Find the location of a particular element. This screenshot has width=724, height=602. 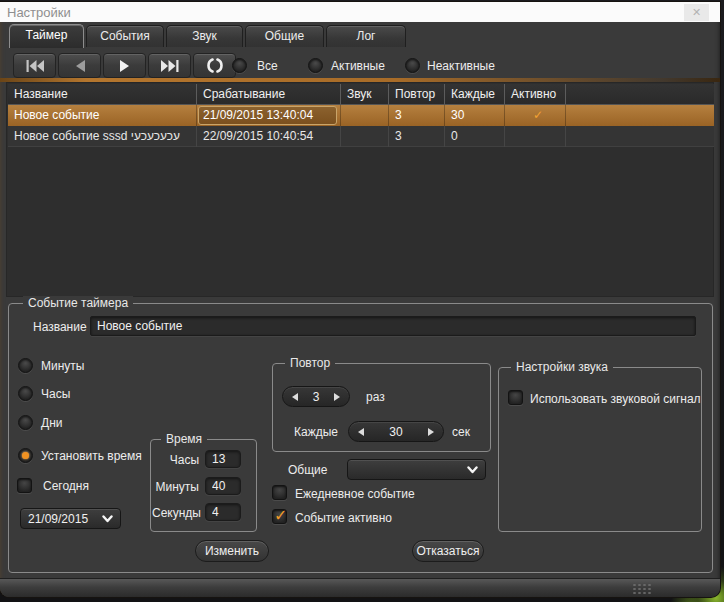

titlebar: Настройки is located at coordinates (360, 12).